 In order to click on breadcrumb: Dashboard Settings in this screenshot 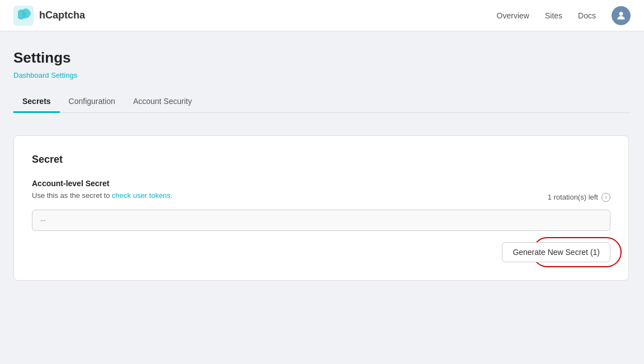, I will do `click(45, 75)`.